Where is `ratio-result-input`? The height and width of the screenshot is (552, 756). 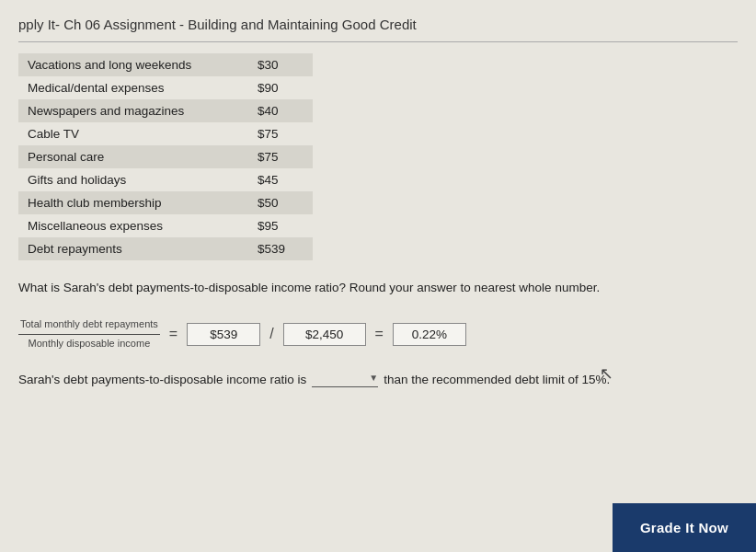 ratio-result-input is located at coordinates (430, 335).